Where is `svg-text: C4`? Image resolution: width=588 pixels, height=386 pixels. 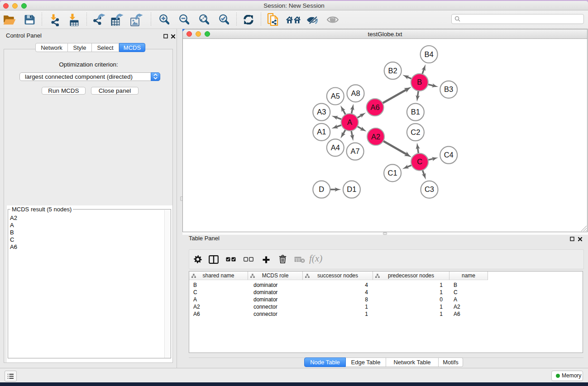 svg-text: C4 is located at coordinates (449, 155).